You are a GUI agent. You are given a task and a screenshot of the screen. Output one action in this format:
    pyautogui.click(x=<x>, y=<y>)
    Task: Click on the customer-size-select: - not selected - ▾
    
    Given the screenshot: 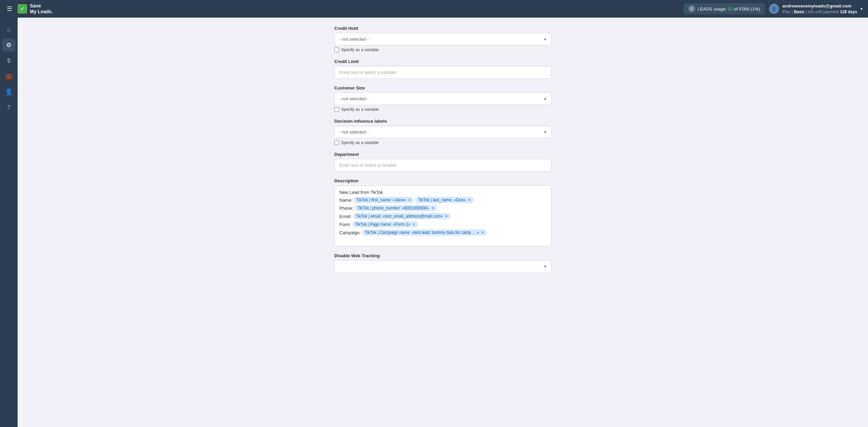 What is the action you would take?
    pyautogui.click(x=443, y=99)
    